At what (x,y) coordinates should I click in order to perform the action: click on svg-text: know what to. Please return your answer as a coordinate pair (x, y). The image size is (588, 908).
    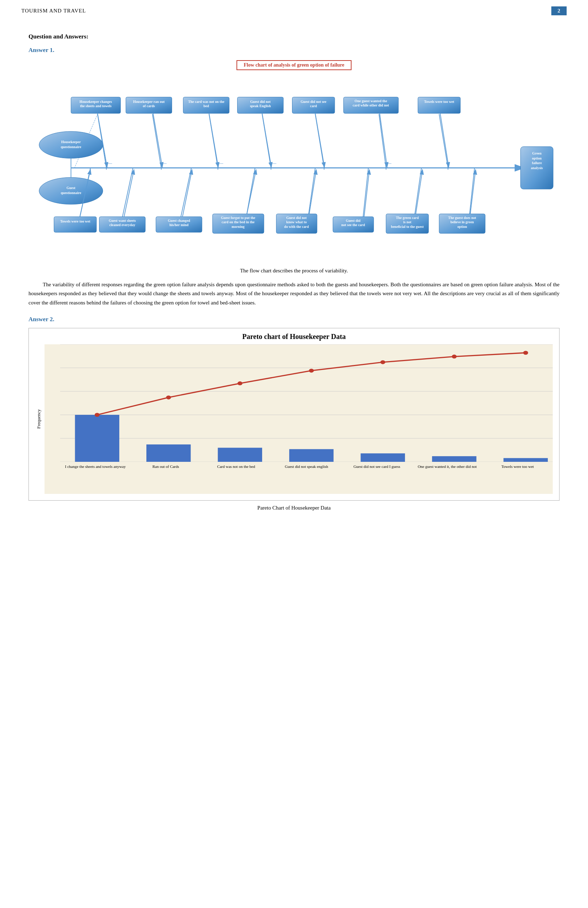
    Looking at the image, I should click on (296, 222).